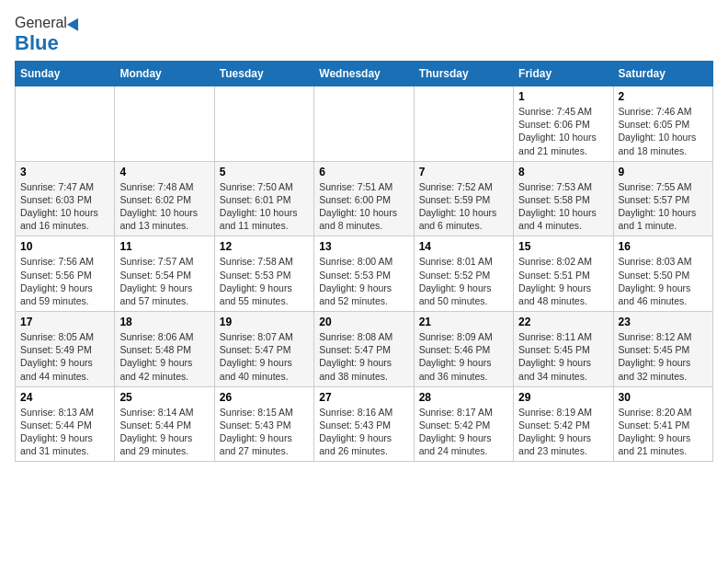 This screenshot has height=563, width=728. I want to click on day-number: 16, so click(664, 247).